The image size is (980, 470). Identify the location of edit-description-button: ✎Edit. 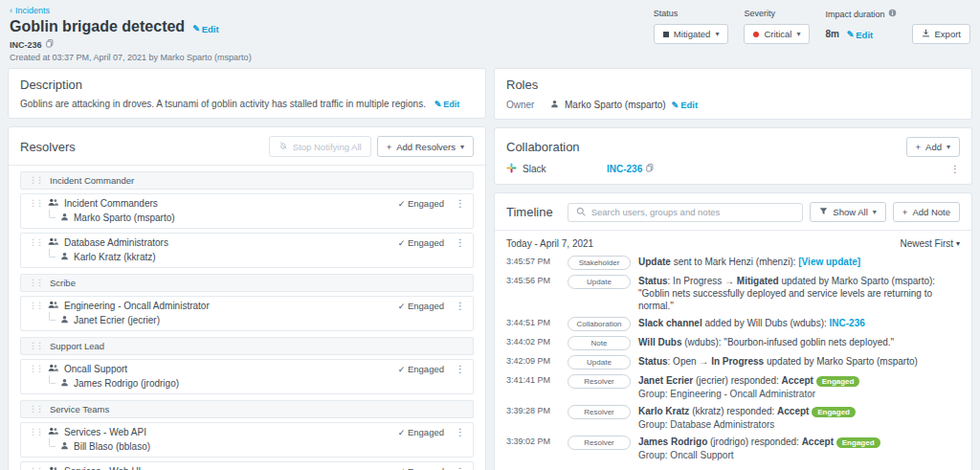
(448, 104).